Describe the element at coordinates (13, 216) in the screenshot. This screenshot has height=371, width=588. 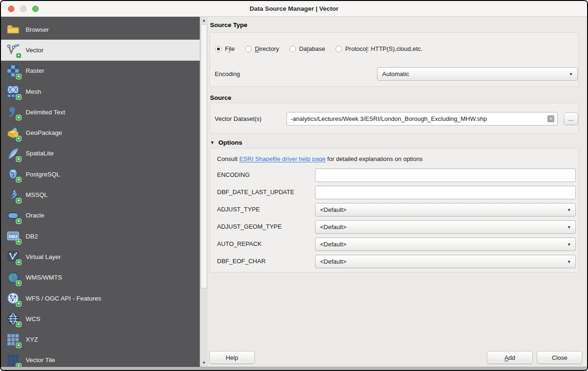
I see `oracle-icon: +` at that location.